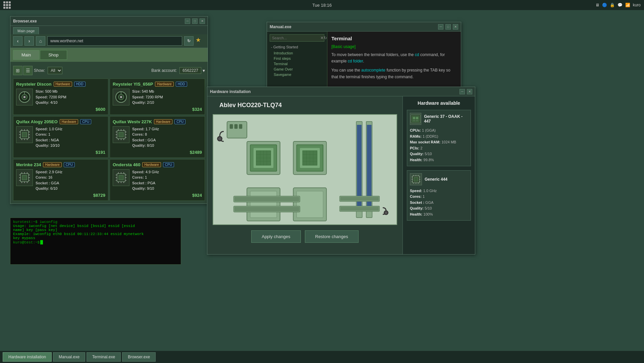  What do you see at coordinates (157, 137) in the screenshot?
I see `item-card-3: Quifax Westv 227K Hardware CPU` at bounding box center [157, 137].